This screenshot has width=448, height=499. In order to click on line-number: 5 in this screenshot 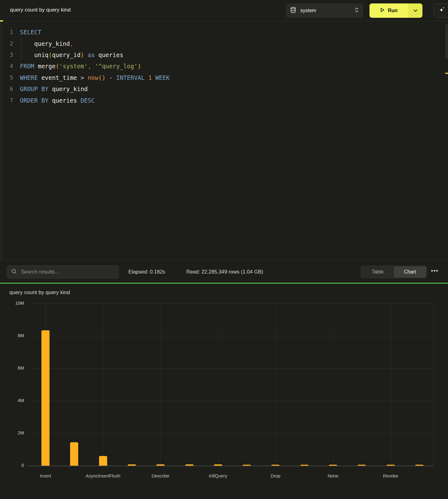, I will do `click(7, 78)`.